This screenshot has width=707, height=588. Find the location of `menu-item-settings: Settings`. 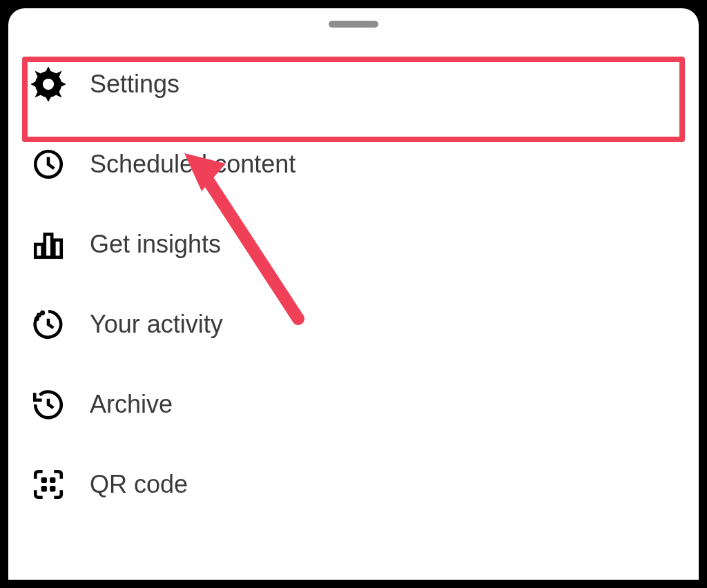

menu-item-settings: Settings is located at coordinates (354, 84).